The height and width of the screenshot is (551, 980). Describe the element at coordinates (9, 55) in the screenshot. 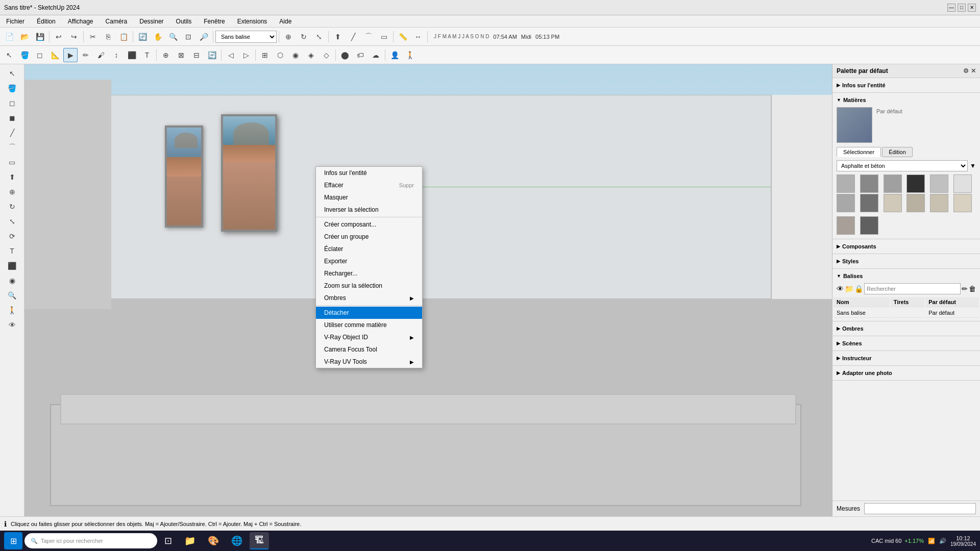

I see `select-tool: ↖` at that location.